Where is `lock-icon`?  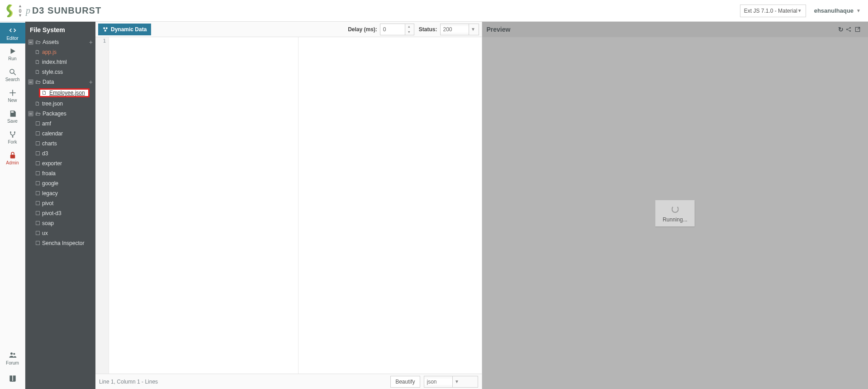 lock-icon is located at coordinates (13, 155).